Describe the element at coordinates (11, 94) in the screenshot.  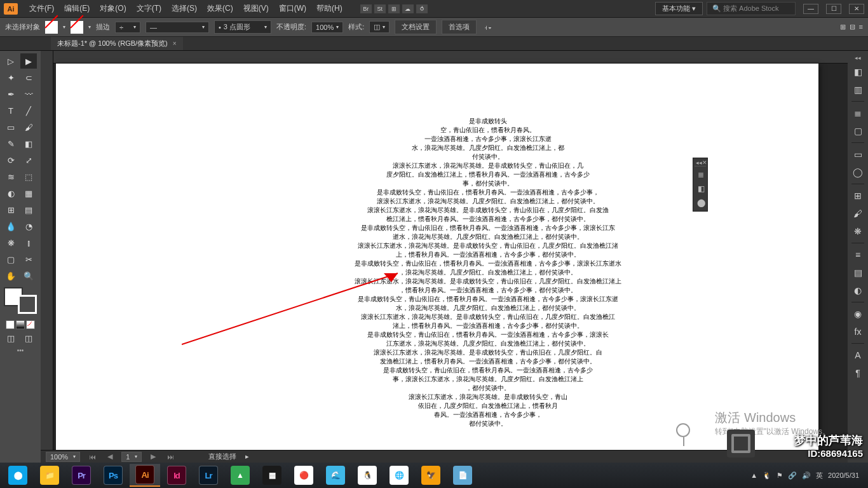
I see `pen-tool: ✒` at that location.